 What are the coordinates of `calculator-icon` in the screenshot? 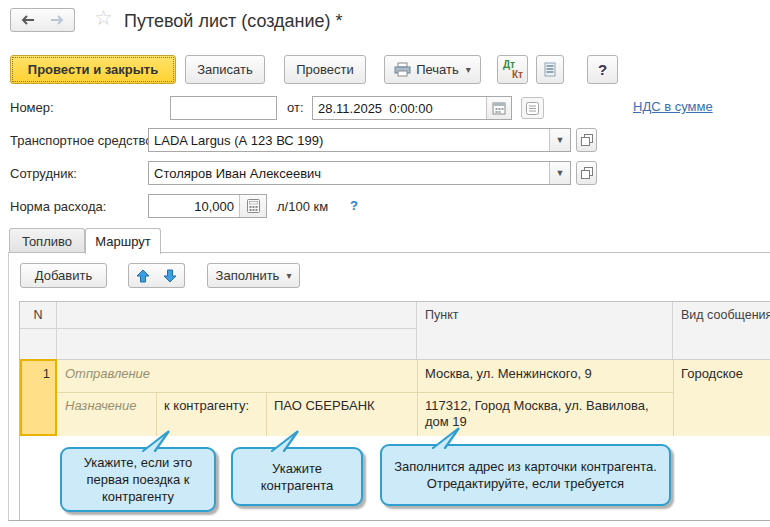 It's located at (254, 206).